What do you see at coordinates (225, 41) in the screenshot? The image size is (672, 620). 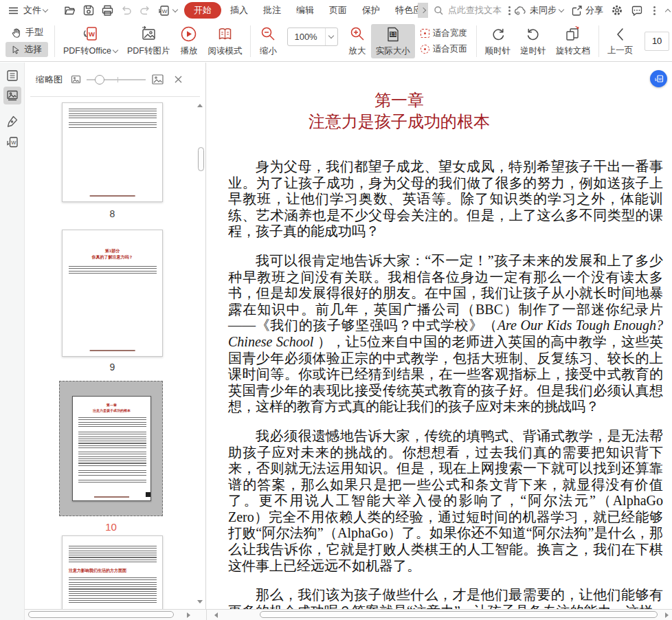 I see `read-mode-button: 阅读模式` at bounding box center [225, 41].